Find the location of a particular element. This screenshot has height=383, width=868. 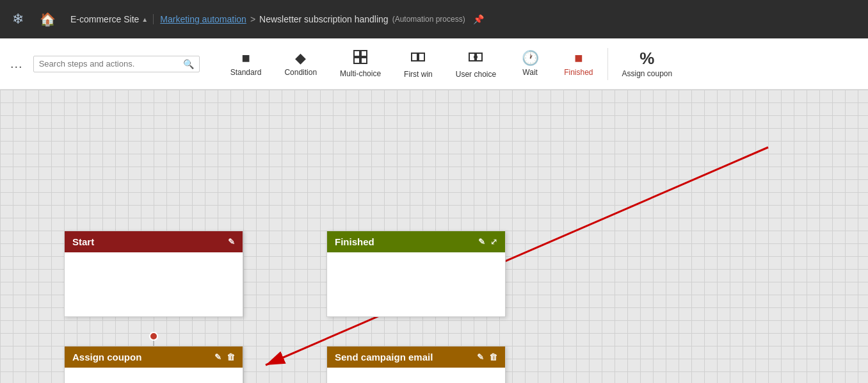

node-finished-edit-icon: ✎ is located at coordinates (481, 242).